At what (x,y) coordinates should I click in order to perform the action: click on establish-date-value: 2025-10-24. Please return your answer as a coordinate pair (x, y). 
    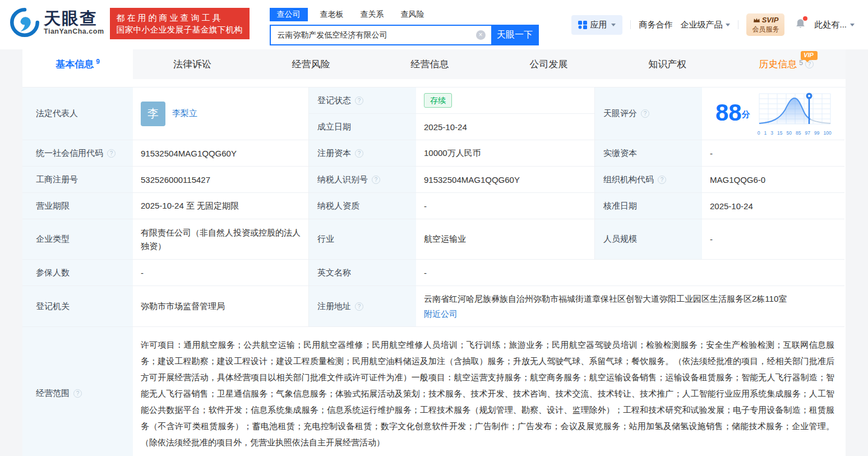
    Looking at the image, I should click on (505, 127).